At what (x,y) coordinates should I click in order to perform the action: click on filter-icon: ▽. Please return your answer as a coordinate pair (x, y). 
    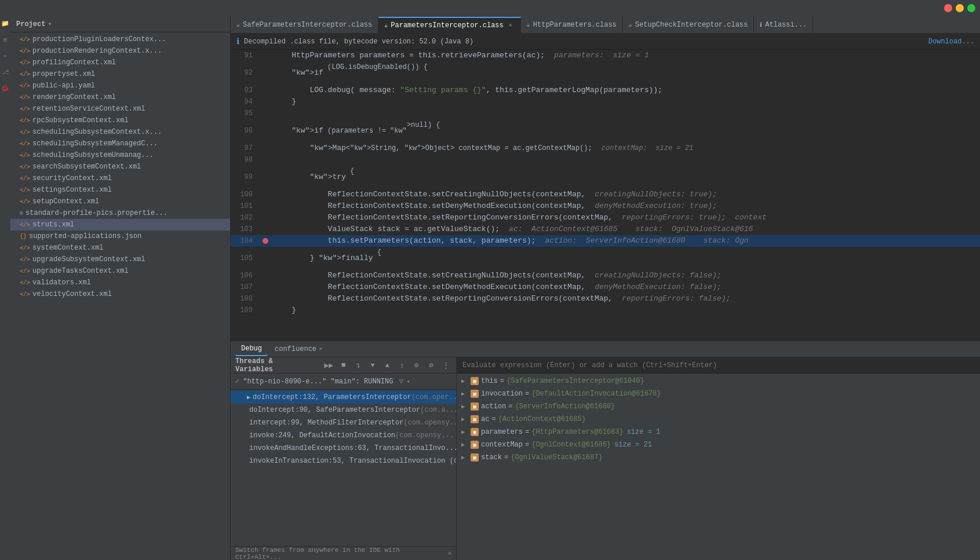
    Looking at the image, I should click on (401, 381).